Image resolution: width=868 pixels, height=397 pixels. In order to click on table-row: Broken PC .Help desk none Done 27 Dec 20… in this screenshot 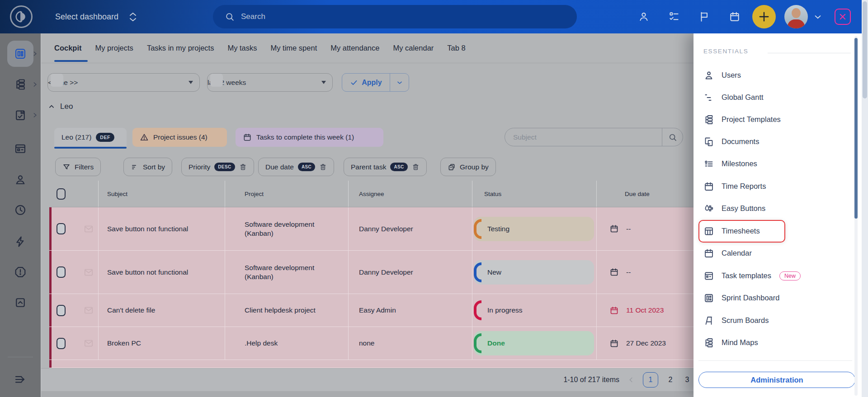, I will do `click(372, 343)`.